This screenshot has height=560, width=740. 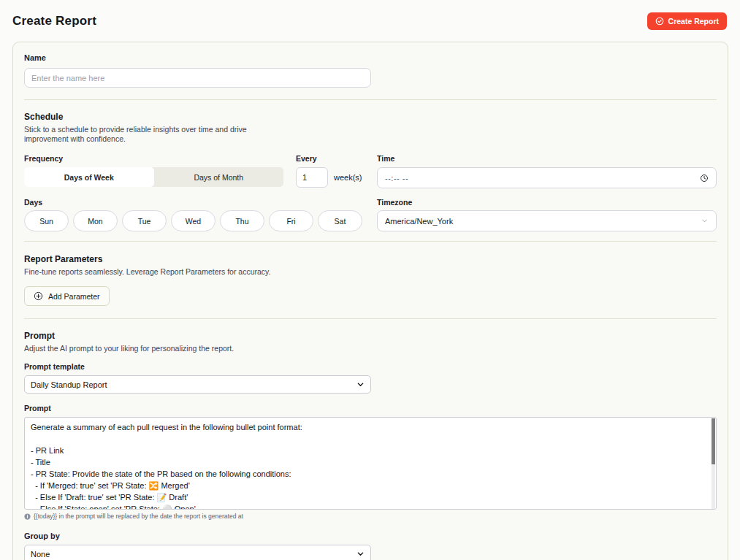 I want to click on day-pill-sun: Sun, so click(x=47, y=220).